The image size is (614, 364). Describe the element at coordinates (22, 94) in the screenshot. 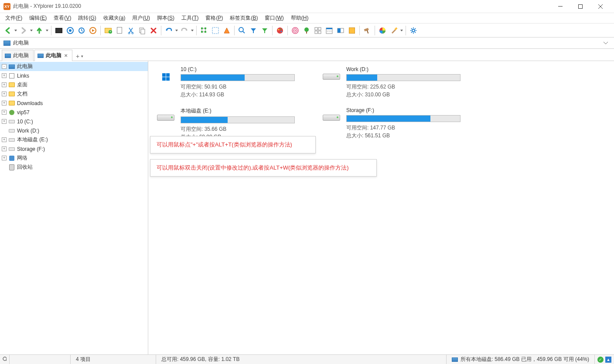

I see `tree-label: 文档` at that location.